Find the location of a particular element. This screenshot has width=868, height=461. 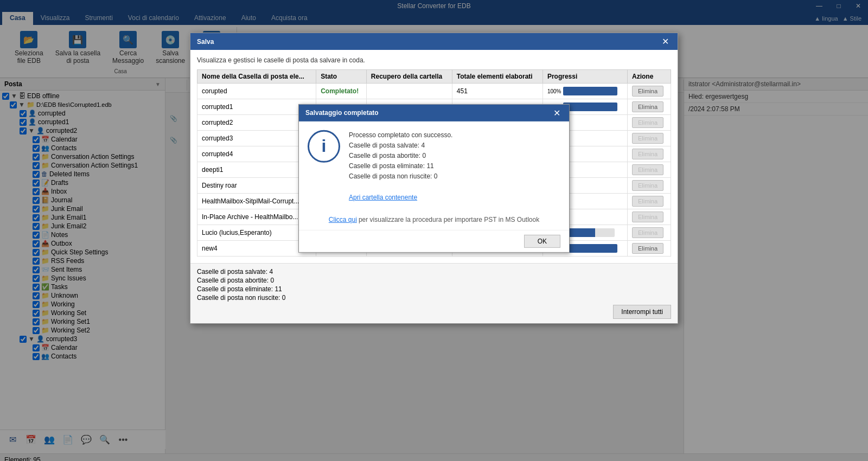

success-text: Processo completato con successo. Casell… is located at coordinates (455, 166).